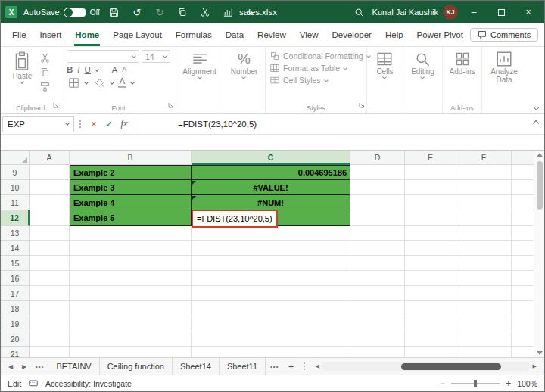 Image resolution: width=545 pixels, height=392 pixels. I want to click on row-header-21: 21, so click(15, 352).